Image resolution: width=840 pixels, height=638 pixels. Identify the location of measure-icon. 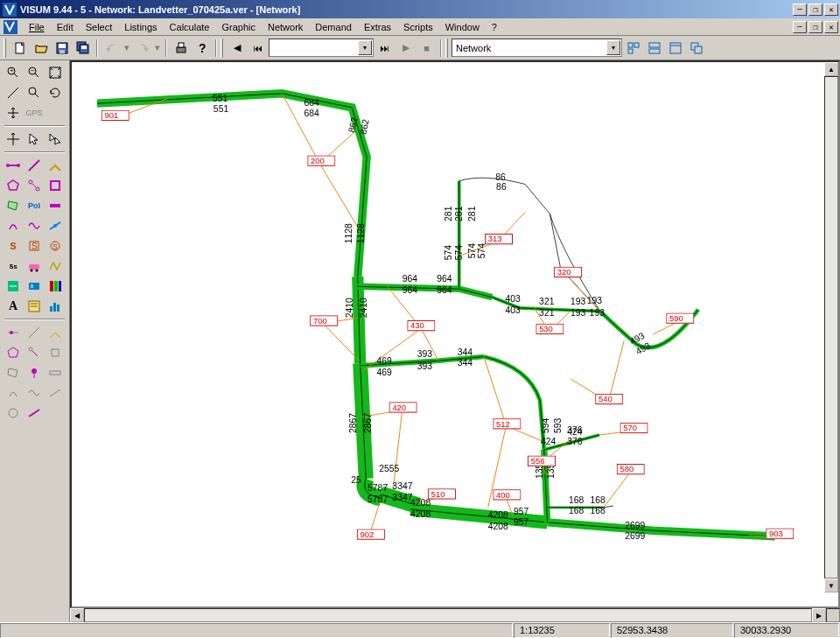
(13, 93).